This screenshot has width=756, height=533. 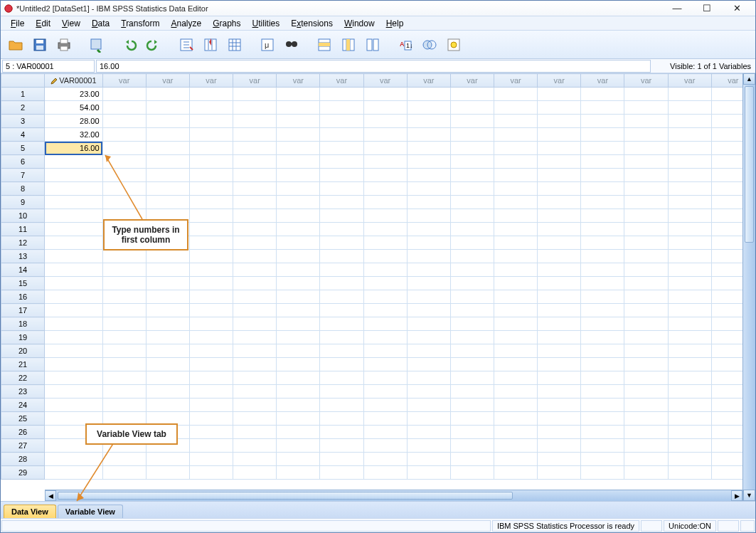 What do you see at coordinates (266, 23) in the screenshot?
I see `menu-utilities: Utilities` at bounding box center [266, 23].